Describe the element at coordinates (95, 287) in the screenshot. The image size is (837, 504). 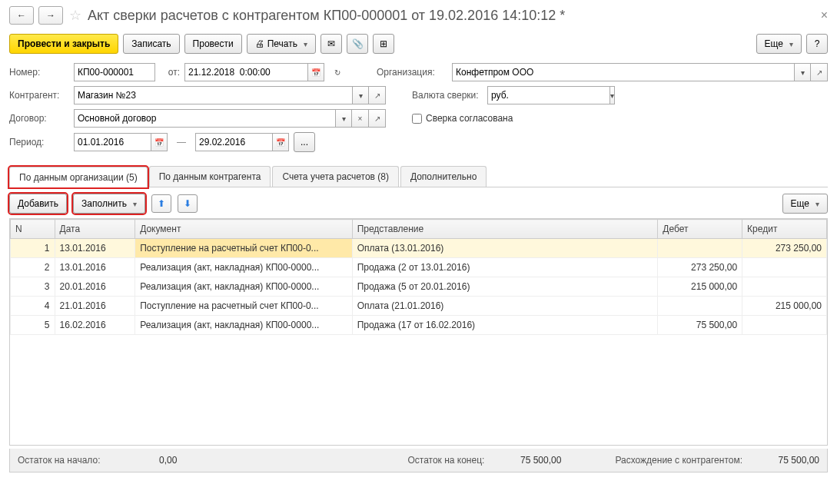
I see `cell-date: 20.01.2016` at that location.